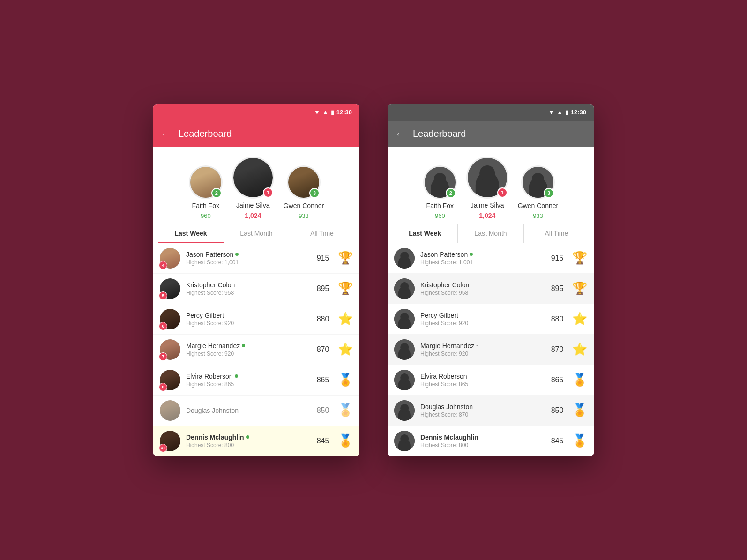  I want to click on status-icons: ▼ ▲ ▮ 12:30, so click(333, 112).